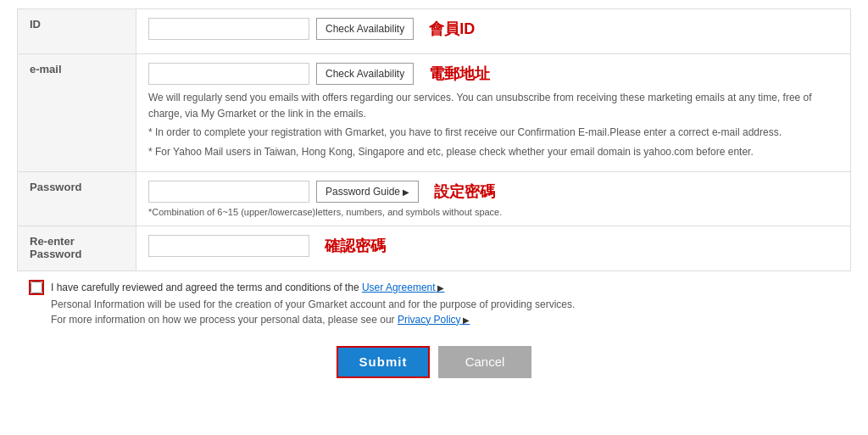  I want to click on privacy-policy-link: Privacy Policy, so click(434, 320).